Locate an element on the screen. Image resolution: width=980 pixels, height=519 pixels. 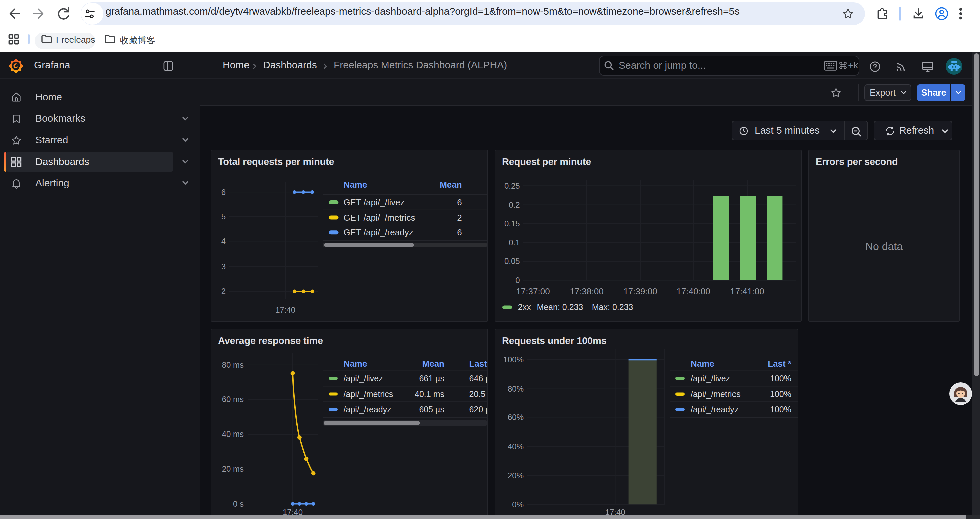
svg-text: 17:39:00 is located at coordinates (640, 291).